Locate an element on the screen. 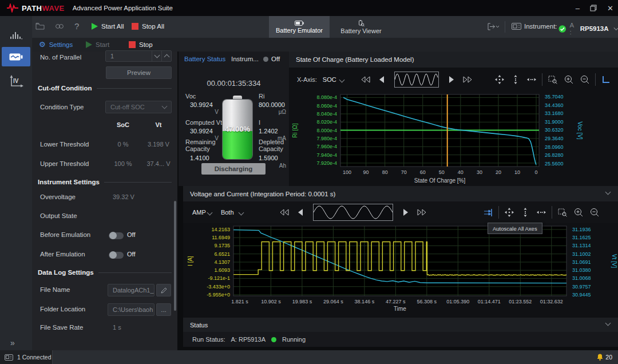  status-check-icon is located at coordinates (562, 29).